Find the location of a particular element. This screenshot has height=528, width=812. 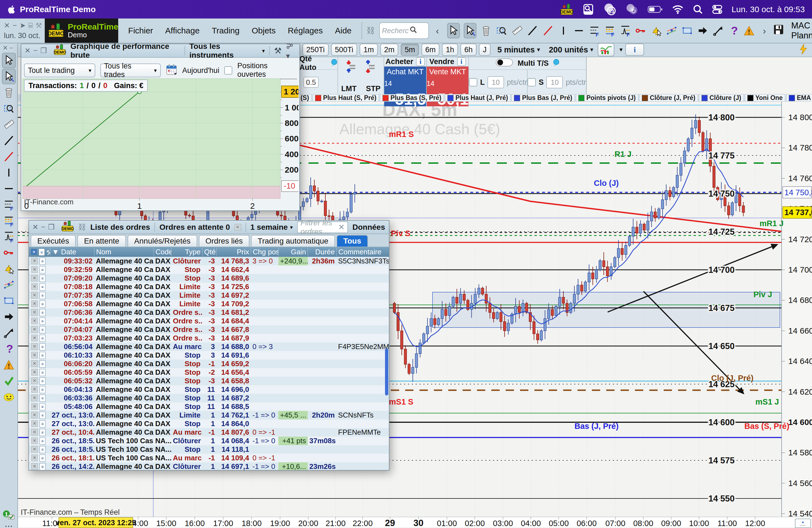

order-row: ✕≡06:05:32Allemagne 40 Ca...DAXStop-314 … is located at coordinates (209, 381).